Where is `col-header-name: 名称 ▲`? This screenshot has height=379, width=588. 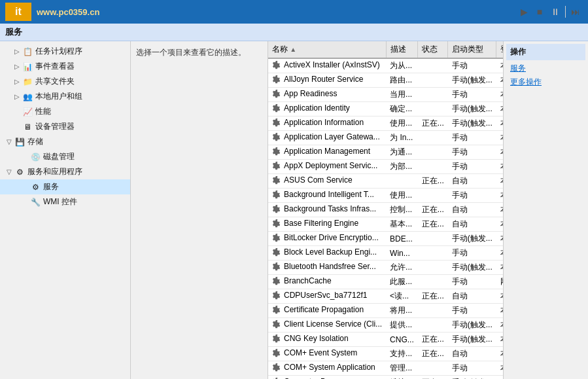
col-header-name: 名称 ▲ is located at coordinates (327, 50).